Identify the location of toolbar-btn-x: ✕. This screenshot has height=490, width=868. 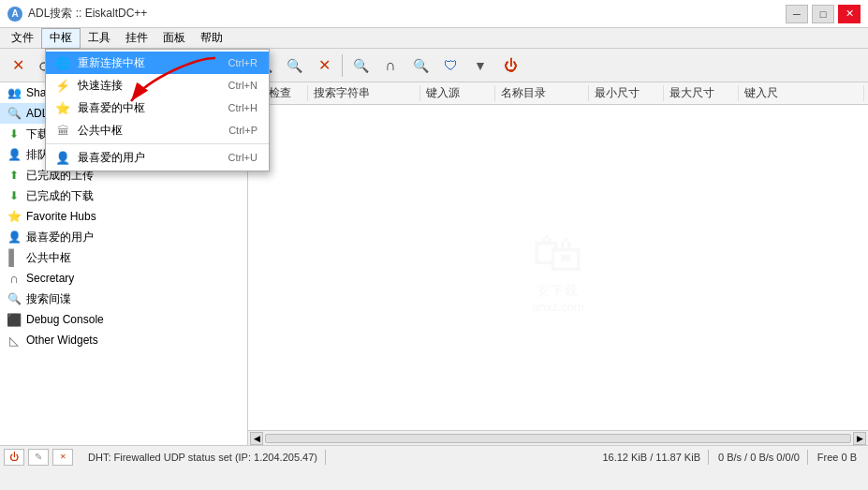
(18, 66).